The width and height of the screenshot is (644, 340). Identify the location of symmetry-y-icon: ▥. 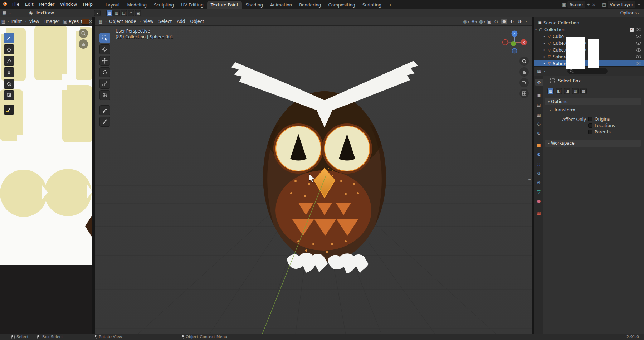
(117, 13).